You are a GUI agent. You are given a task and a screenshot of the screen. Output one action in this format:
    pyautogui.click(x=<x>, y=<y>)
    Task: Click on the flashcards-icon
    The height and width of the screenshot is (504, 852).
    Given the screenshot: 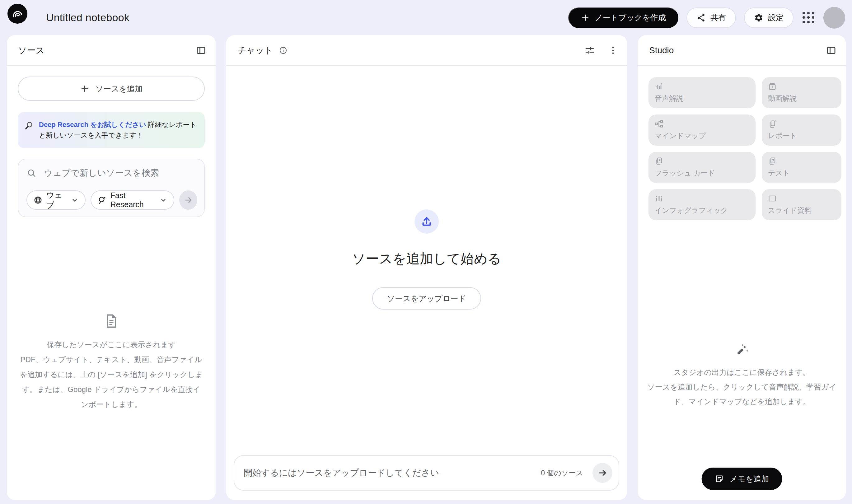 What is the action you would take?
    pyautogui.click(x=702, y=161)
    